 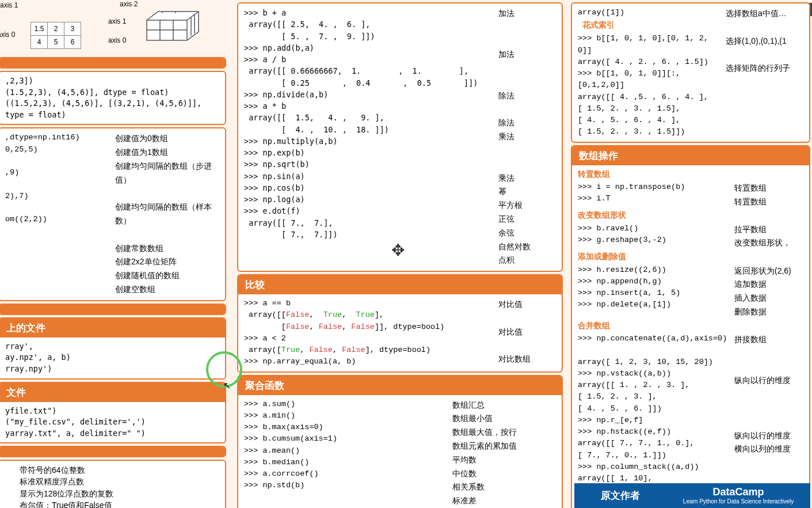 What do you see at coordinates (112, 423) in the screenshot?
I see `code-block: yfile.txt") ("my_file.csv", delimiter=',…` at bounding box center [112, 423].